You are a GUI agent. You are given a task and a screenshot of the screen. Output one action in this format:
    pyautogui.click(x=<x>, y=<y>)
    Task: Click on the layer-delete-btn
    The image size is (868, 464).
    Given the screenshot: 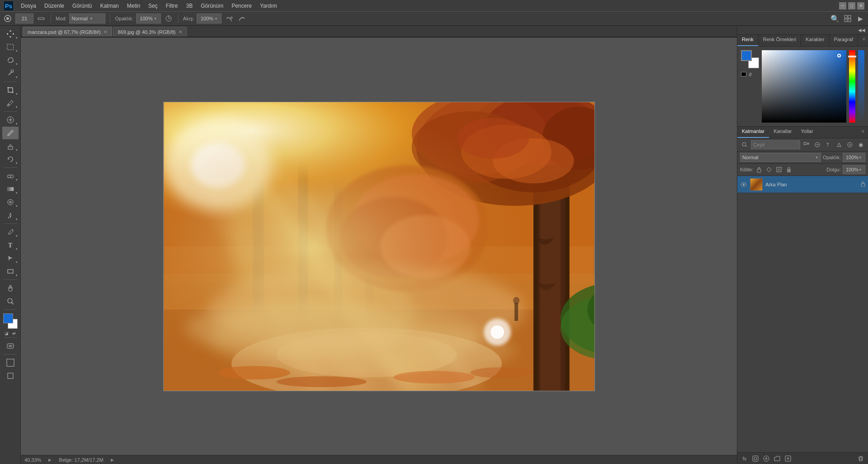 What is the action you would take?
    pyautogui.click(x=861, y=459)
    